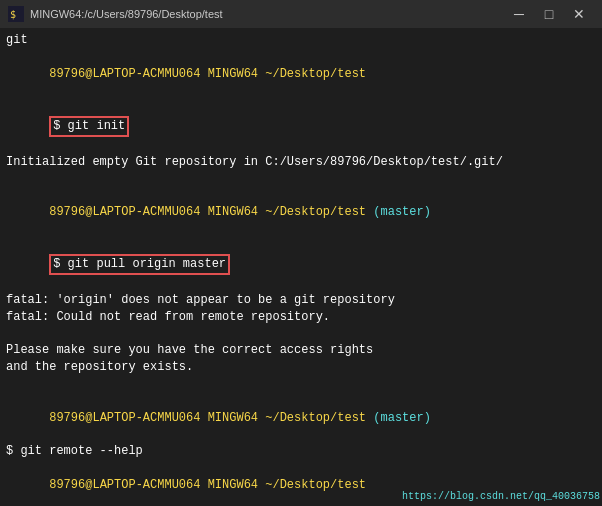  What do you see at coordinates (140, 264) in the screenshot?
I see `command-git-pull-1: $ git pull origin master` at bounding box center [140, 264].